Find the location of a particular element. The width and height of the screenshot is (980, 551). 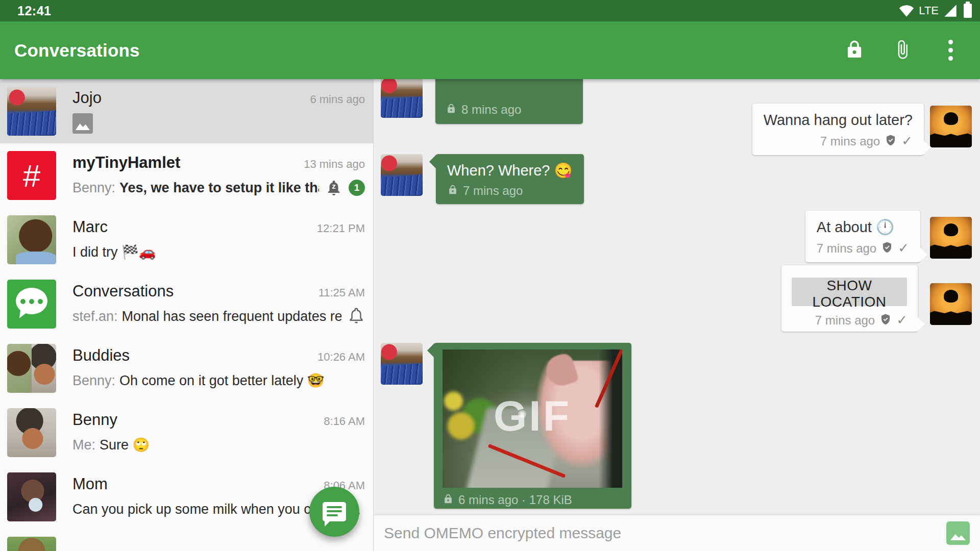

preview-message: Monal has seen frequent updates rece… is located at coordinates (232, 316).